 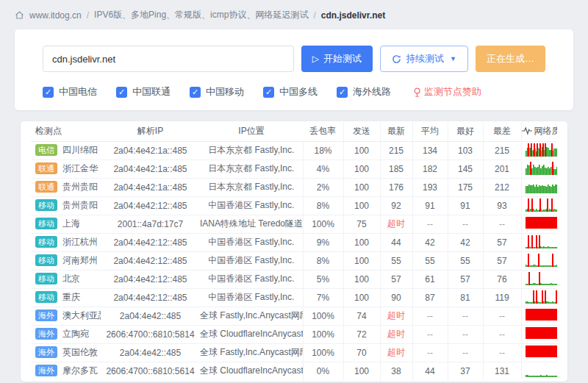 I want to click on node-cell: 海外立陶宛, so click(x=66, y=334).